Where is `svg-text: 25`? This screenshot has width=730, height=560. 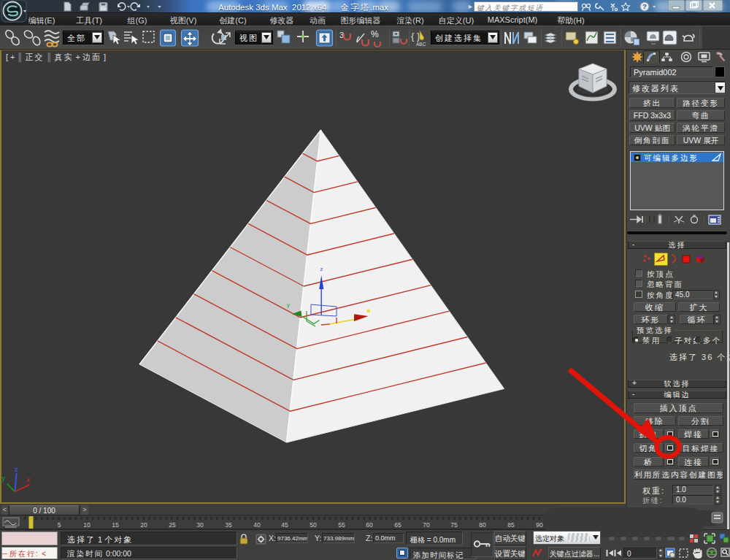 svg-text: 25 is located at coordinates (172, 525).